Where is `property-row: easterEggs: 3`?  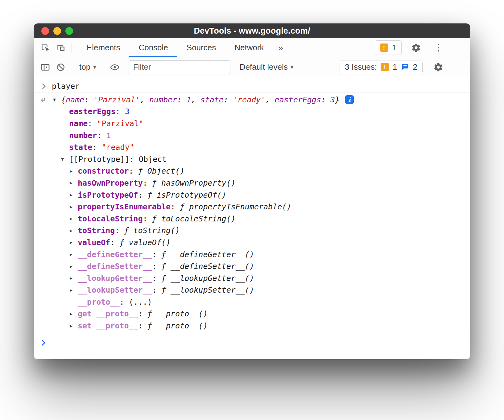
property-row: easterEggs: 3 is located at coordinates (252, 112).